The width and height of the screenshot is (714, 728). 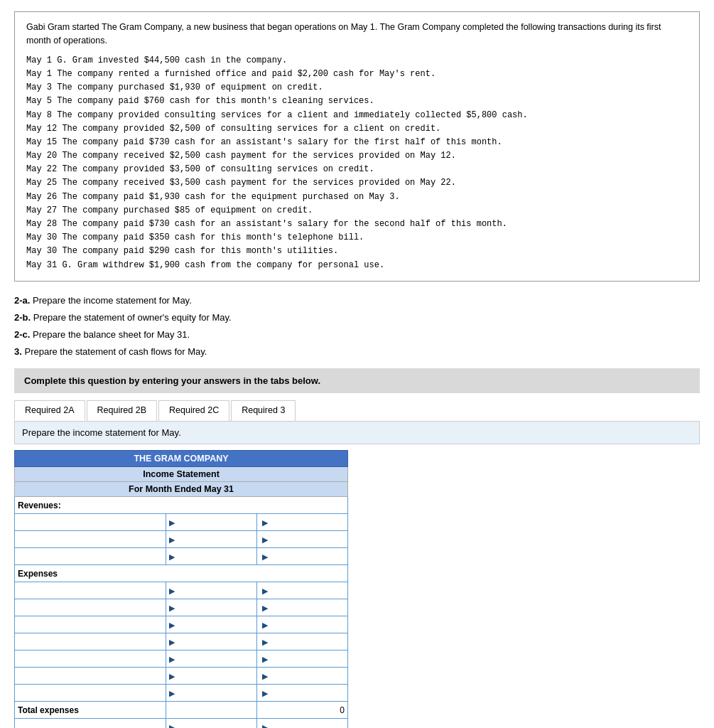 What do you see at coordinates (182, 475) in the screenshot?
I see `statement-name-row: Income Statement` at bounding box center [182, 475].